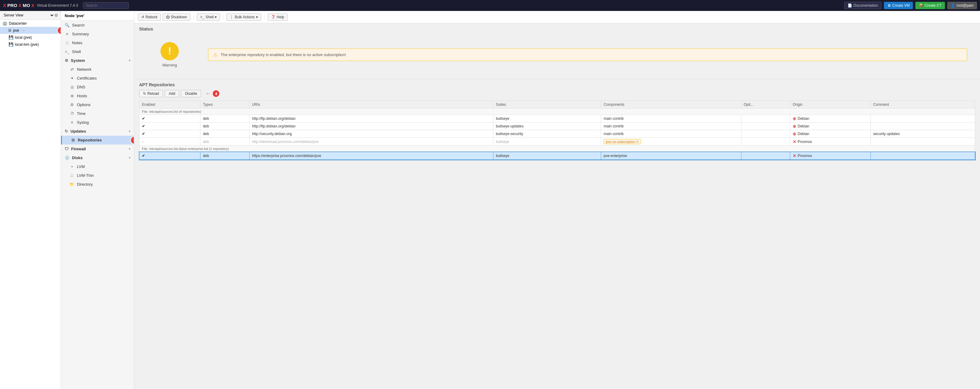 Image resolution: width=980 pixels, height=389 pixels. I want to click on sidebar-item-datacenter: 🏢 Datacenter, so click(30, 24).